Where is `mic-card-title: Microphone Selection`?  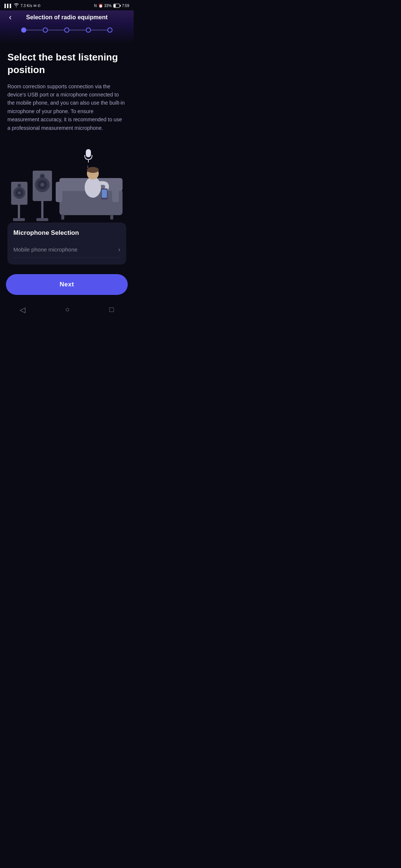
mic-card-title: Microphone Selection is located at coordinates (67, 233).